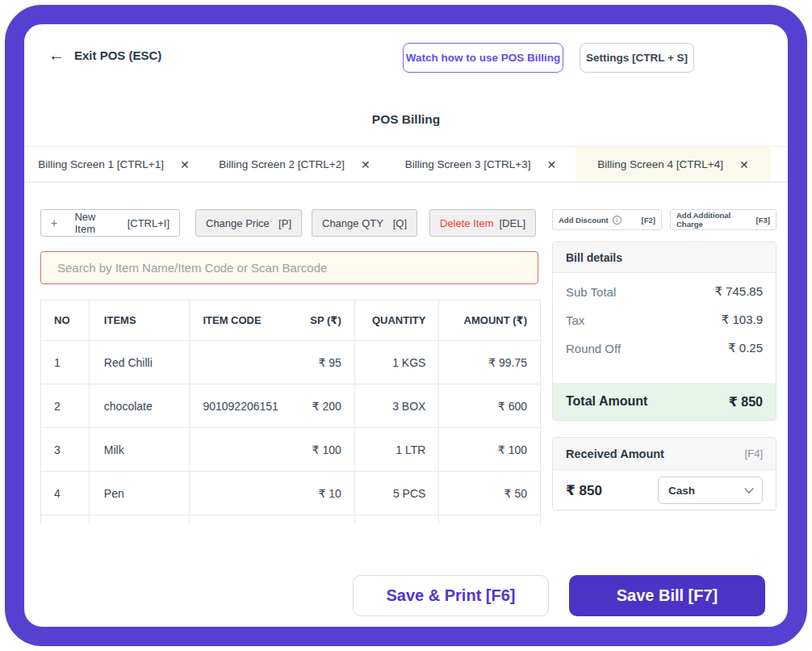  What do you see at coordinates (65, 405) in the screenshot?
I see `cell-no: 2` at bounding box center [65, 405].